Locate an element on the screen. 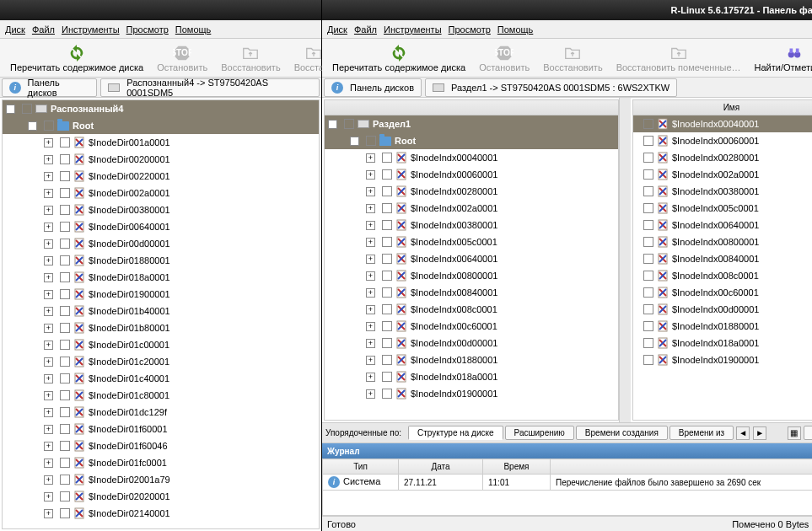 The width and height of the screenshot is (812, 531). menu-disk: Диск is located at coordinates (337, 30).